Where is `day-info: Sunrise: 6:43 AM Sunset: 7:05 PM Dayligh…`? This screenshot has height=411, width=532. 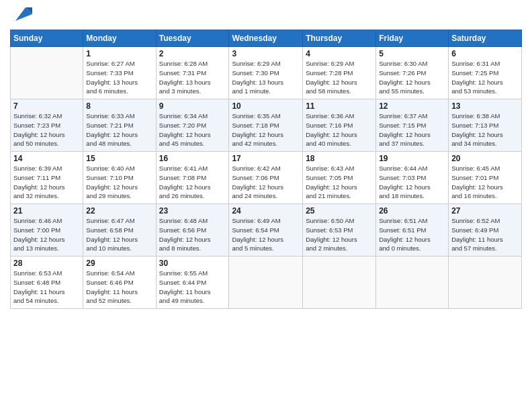
day-info: Sunrise: 6:43 AM Sunset: 7:05 PM Dayligh… is located at coordinates (339, 183).